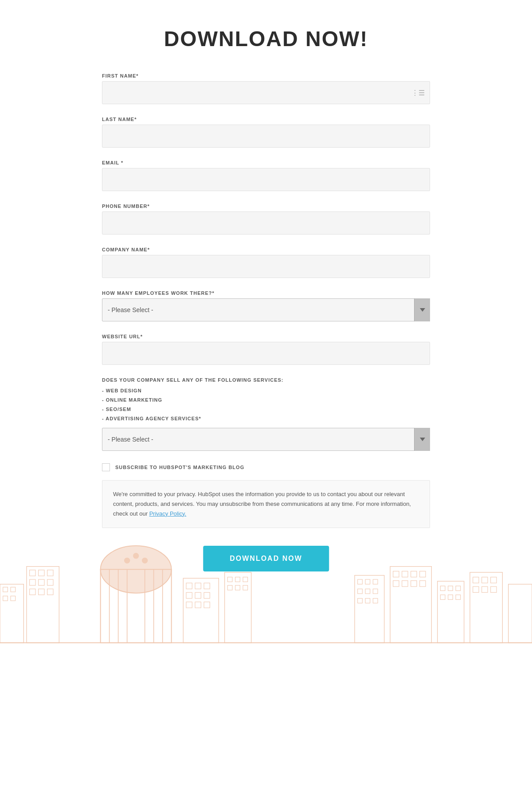  I want to click on footer-section: DOWNLOAD NOW, so click(266, 586).